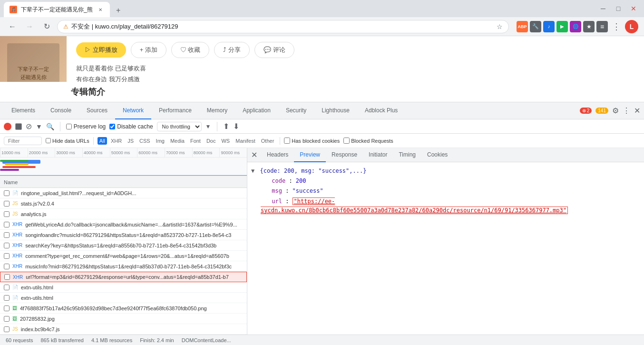  What do you see at coordinates (131, 127) in the screenshot?
I see `disable-cache-checkbox: Disable cache` at bounding box center [131, 127].